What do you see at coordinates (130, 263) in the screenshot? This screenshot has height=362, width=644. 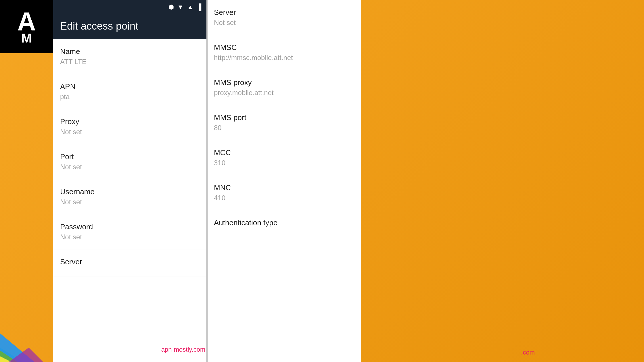 I see `setting-server-left: Server` at bounding box center [130, 263].